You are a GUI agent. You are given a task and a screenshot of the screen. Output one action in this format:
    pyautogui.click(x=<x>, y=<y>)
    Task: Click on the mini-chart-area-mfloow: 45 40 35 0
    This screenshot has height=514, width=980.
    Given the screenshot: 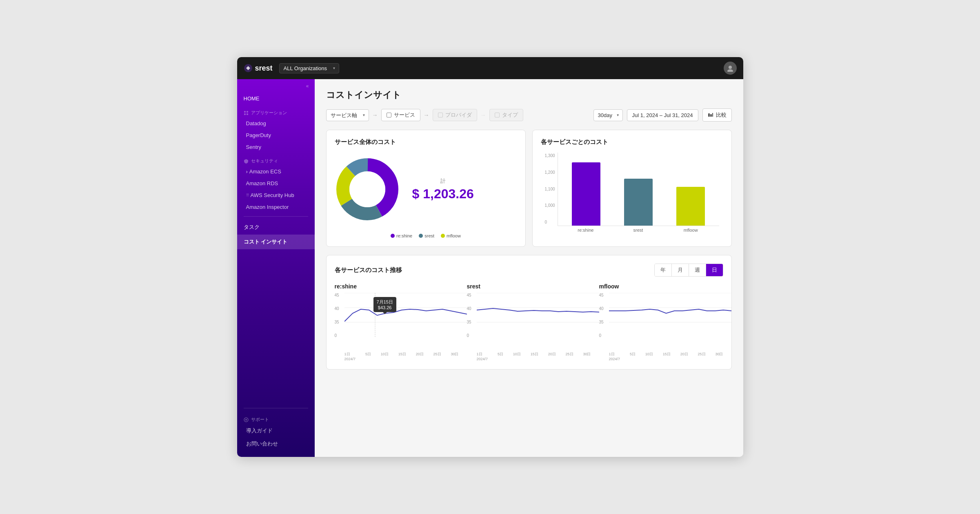 What is the action you would take?
    pyautogui.click(x=661, y=321)
    